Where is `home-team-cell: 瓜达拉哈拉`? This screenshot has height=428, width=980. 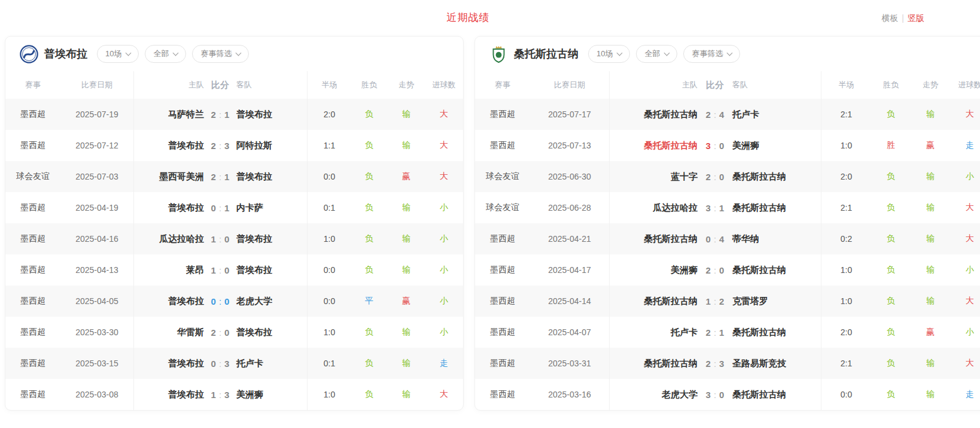 home-team-cell: 瓜达拉哈拉 is located at coordinates (653, 208).